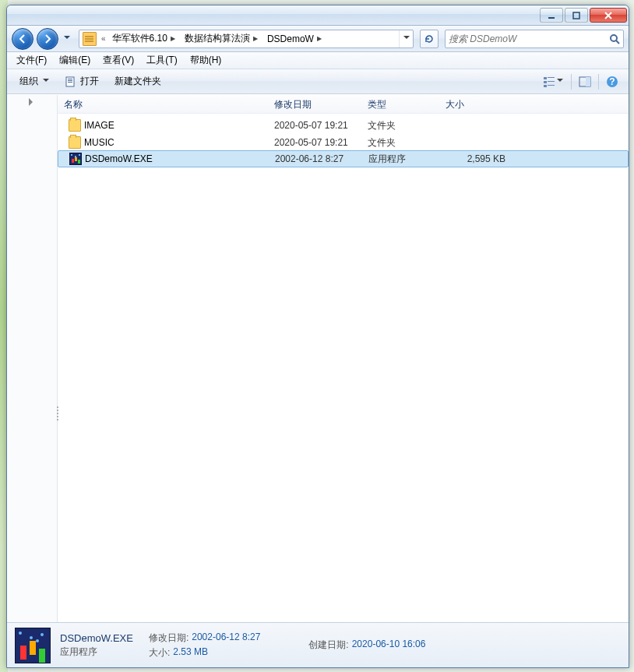 Image resolution: width=634 pixels, height=672 pixels. Describe the element at coordinates (168, 639) in the screenshot. I see `modified-label: 修改日期:` at that location.